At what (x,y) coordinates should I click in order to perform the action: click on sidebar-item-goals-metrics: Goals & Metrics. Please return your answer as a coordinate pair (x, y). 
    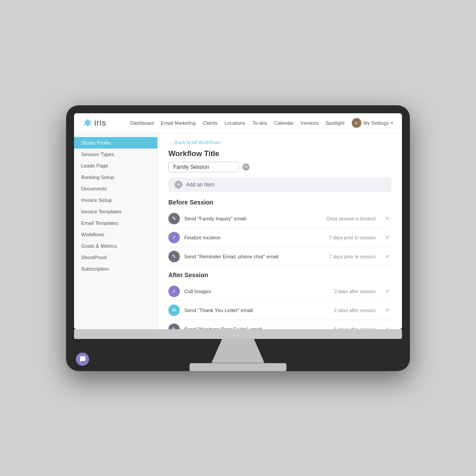
    Looking at the image, I should click on (115, 246).